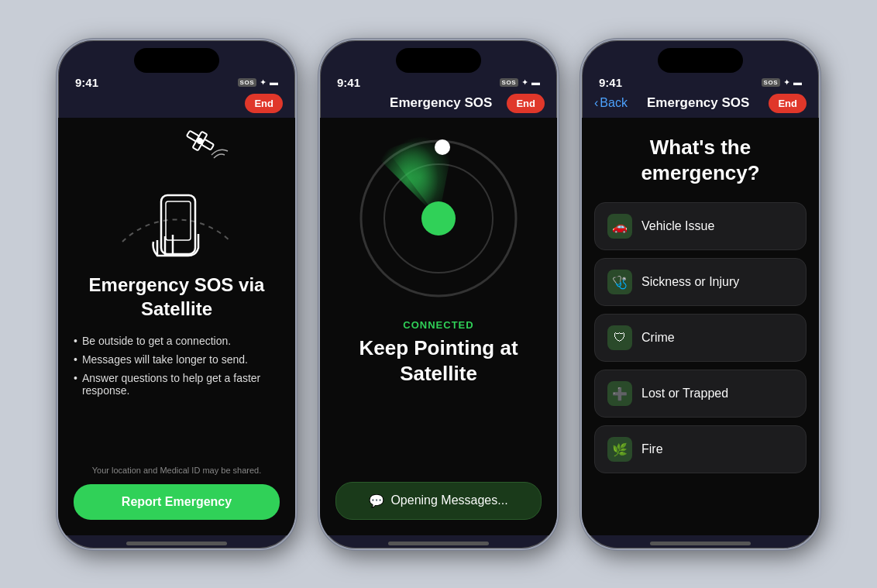 The width and height of the screenshot is (877, 588). What do you see at coordinates (678, 226) in the screenshot?
I see `option-vehicle-label: Vehicle Issue` at bounding box center [678, 226].